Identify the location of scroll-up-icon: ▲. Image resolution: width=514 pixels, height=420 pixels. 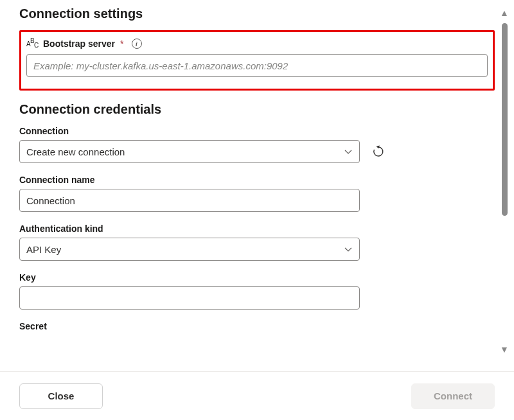
(504, 13).